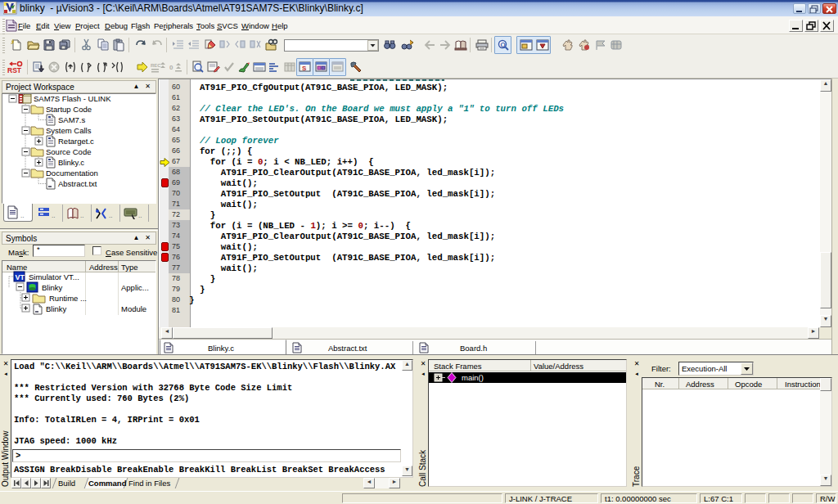 This screenshot has height=504, width=838. Describe the element at coordinates (20, 277) in the screenshot. I see `svg-text: VT` at that location.